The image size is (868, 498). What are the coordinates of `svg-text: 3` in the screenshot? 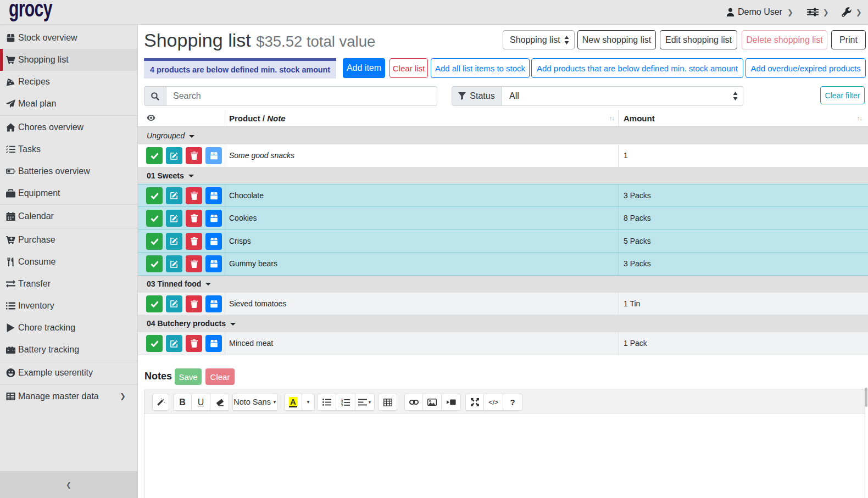 It's located at (342, 405).